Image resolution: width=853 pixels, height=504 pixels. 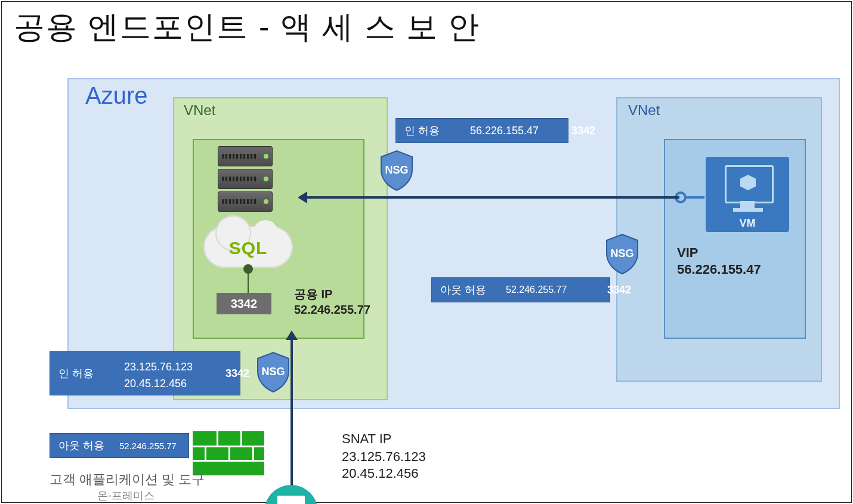 I want to click on rule-onprem-out: 아웃 허용 52.246.255.77 3342, so click(x=119, y=446).